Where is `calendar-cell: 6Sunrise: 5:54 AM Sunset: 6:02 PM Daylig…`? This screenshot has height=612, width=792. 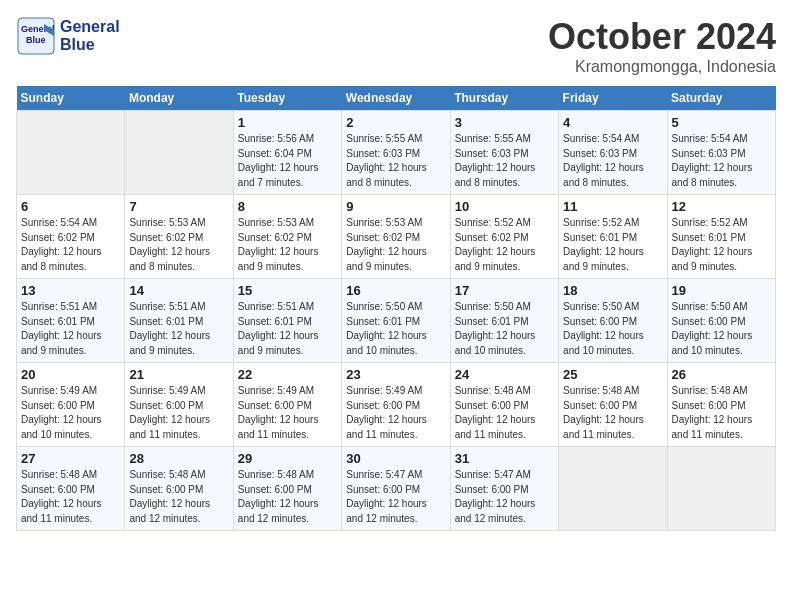
calendar-cell: 6Sunrise: 5:54 AM Sunset: 6:02 PM Daylig… is located at coordinates (71, 237).